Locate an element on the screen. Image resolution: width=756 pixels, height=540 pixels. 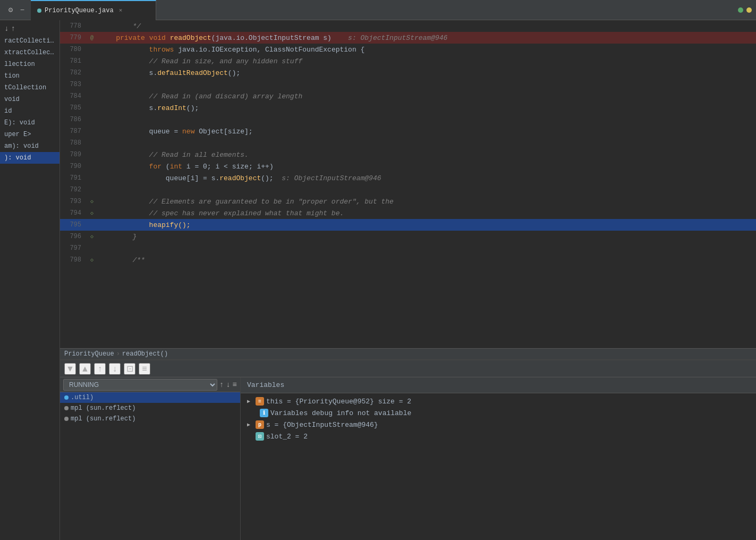
sidebar-item-10: E): void is located at coordinates (30, 123).